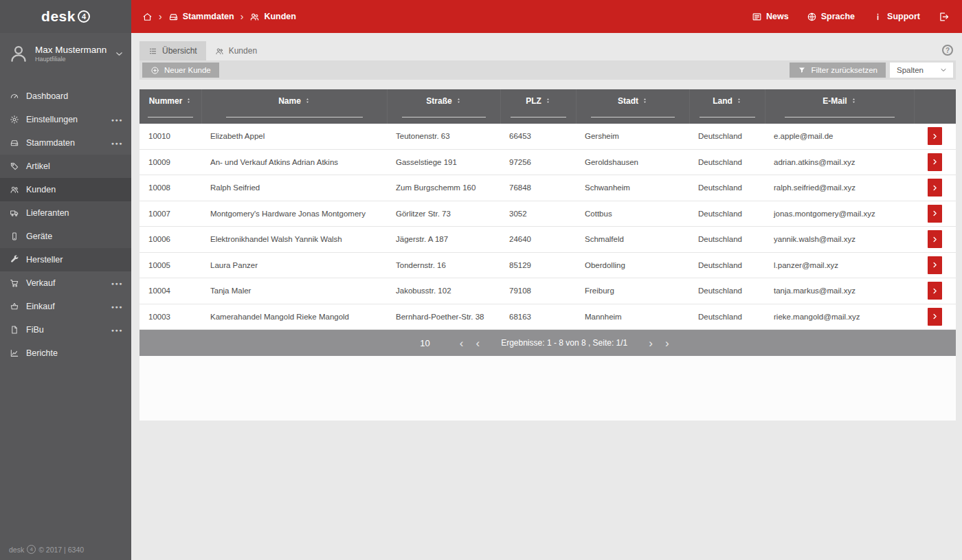 This screenshot has height=560, width=962. What do you see at coordinates (538, 239) in the screenshot?
I see `cell-plz: 24640` at bounding box center [538, 239].